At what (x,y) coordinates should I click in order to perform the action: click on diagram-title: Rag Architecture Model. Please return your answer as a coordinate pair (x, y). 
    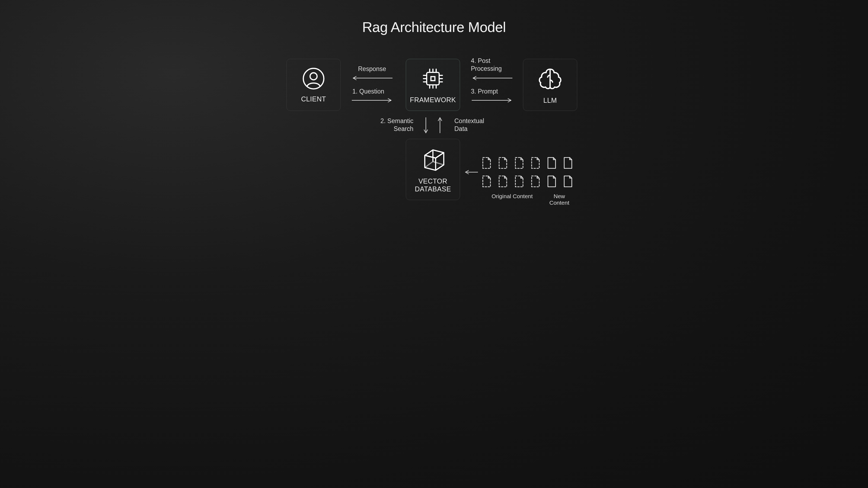
    Looking at the image, I should click on (434, 27).